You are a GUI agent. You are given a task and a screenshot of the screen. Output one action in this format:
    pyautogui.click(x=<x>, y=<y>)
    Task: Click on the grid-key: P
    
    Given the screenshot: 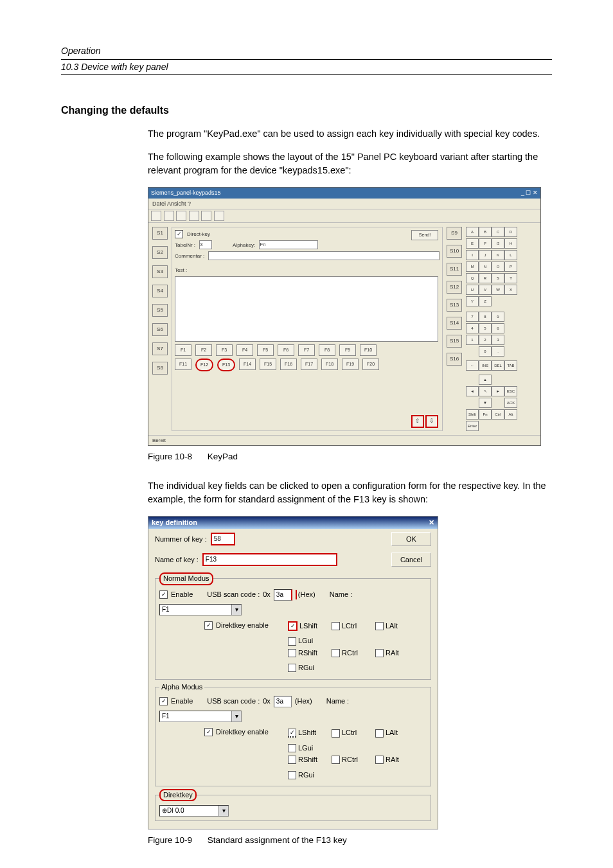 What is the action you would take?
    pyautogui.click(x=511, y=267)
    